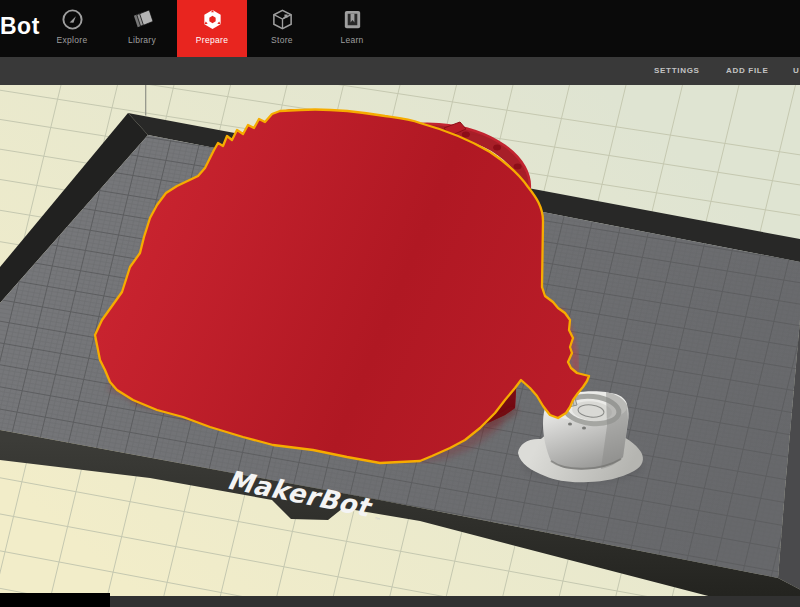 The height and width of the screenshot is (607, 800). I want to click on store-cube-icon, so click(282, 20).